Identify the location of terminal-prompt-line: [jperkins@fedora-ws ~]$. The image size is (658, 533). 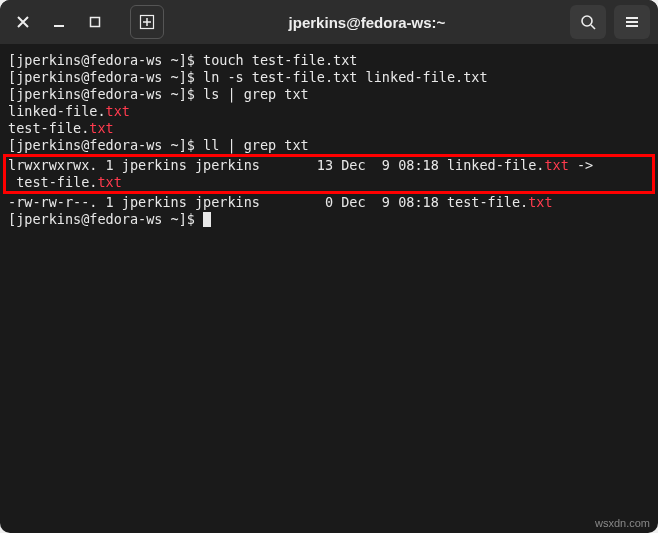
(329, 220).